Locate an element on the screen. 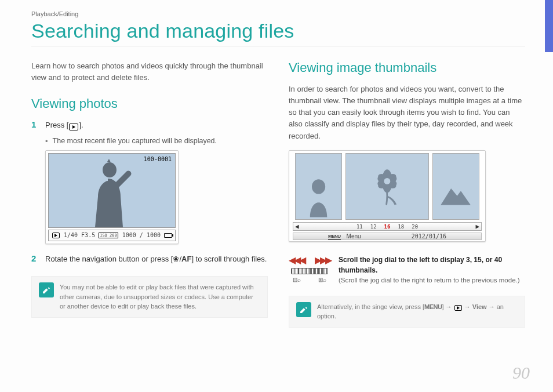 This screenshot has height=392, width=553. jog-text: Scroll the jog dial to the left to displ… is located at coordinates (432, 270).